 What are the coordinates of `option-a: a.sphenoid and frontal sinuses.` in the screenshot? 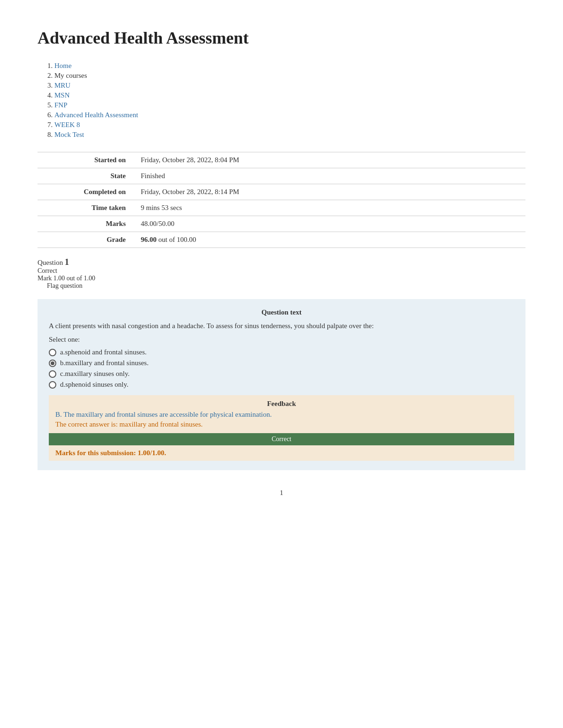 It's located at (282, 353).